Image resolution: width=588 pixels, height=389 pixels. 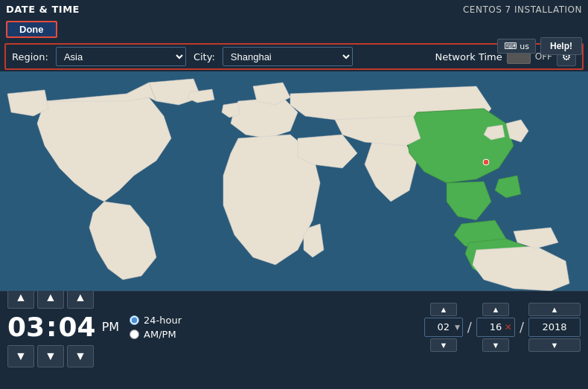 What do you see at coordinates (287, 57) in the screenshot?
I see `city-dropdown-container: Shanghai Beijing Hong Kong Tokyo Seoul` at bounding box center [287, 57].